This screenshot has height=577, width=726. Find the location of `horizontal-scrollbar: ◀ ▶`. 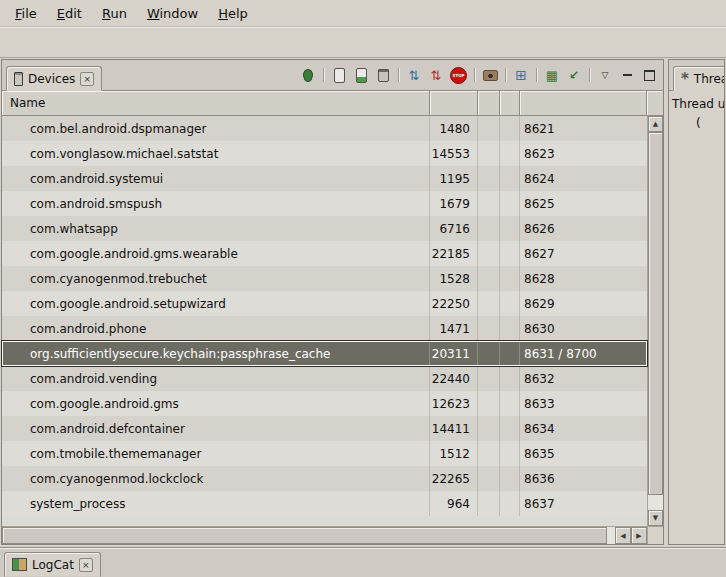

horizontal-scrollbar: ◀ ▶ is located at coordinates (324, 536).